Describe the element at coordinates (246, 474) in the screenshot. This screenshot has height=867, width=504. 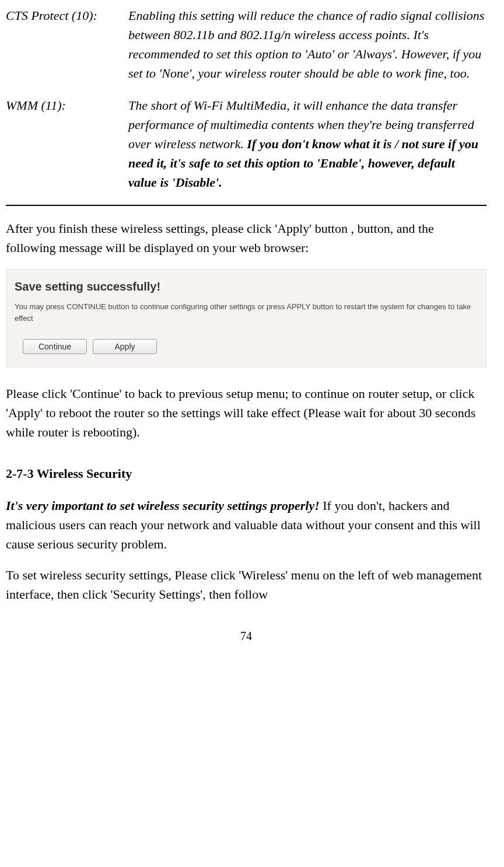
I see `section-heading-wireless-security: 2-7-3 Wireless Security` at that location.